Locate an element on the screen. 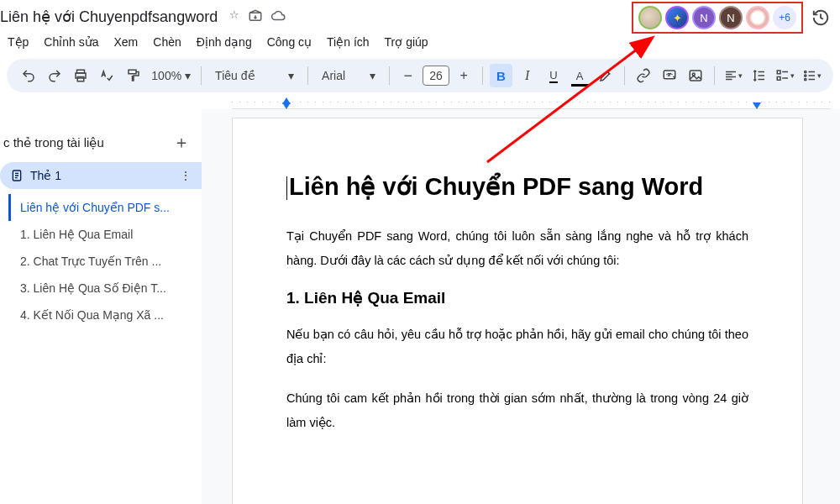  doc-heading-1: Liên hệ với Chuyển PDF sang Word is located at coordinates (517, 186).